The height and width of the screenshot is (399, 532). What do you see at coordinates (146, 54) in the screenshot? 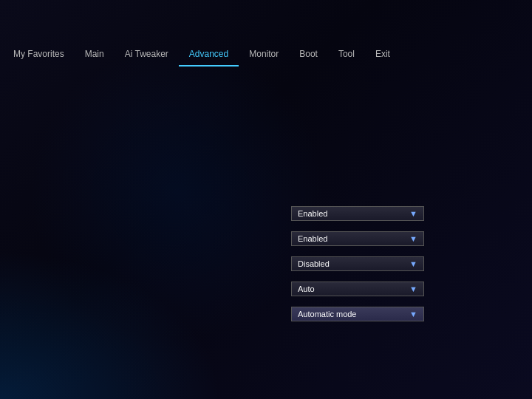
I see `nav-ai-tweaker: Ai Tweaker` at bounding box center [146, 54].